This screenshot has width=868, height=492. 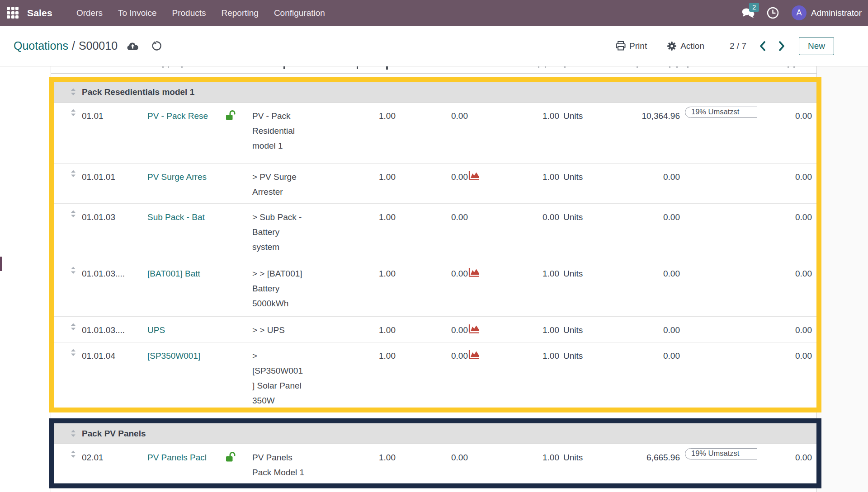 What do you see at coordinates (287, 133) in the screenshot?
I see `line-description: PV - PackResidentialmodel 1` at bounding box center [287, 133].